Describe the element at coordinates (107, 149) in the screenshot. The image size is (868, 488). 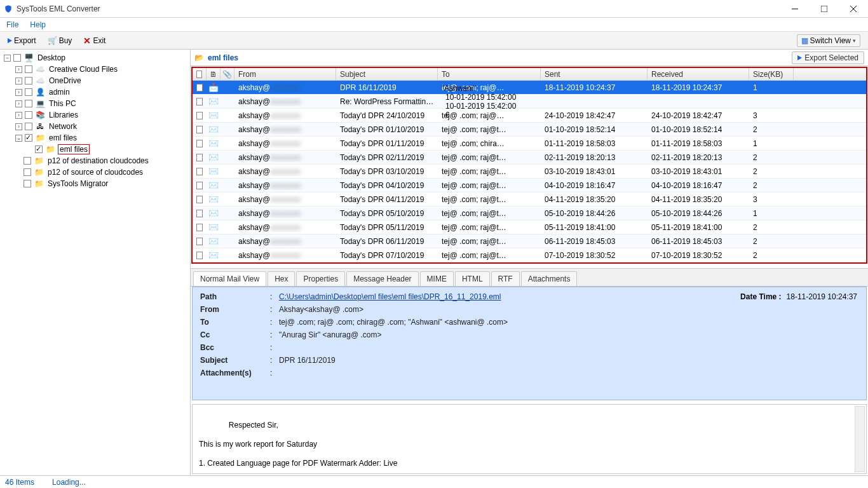
I see `tree-node-eml-sel: 📁 eml files` at that location.